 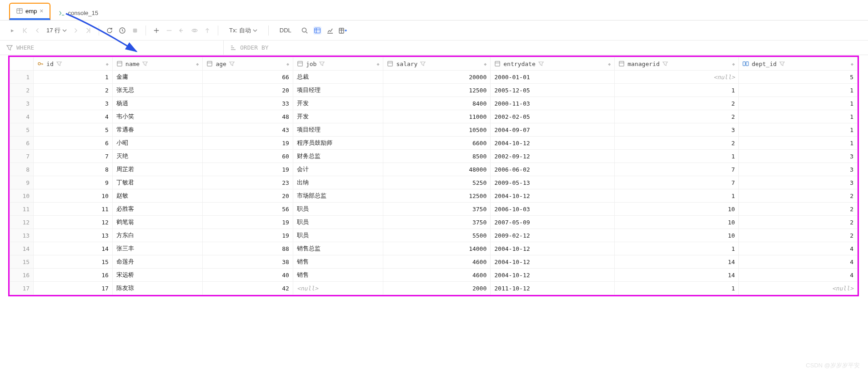 I want to click on tab-console-15: console_15, so click(x=78, y=13).